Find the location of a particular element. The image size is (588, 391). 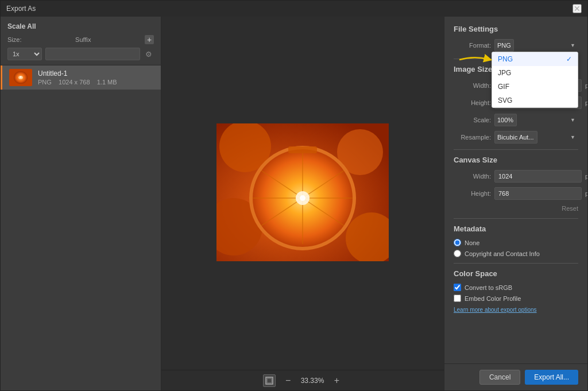

scale-all-title: Scale All is located at coordinates (80, 26).